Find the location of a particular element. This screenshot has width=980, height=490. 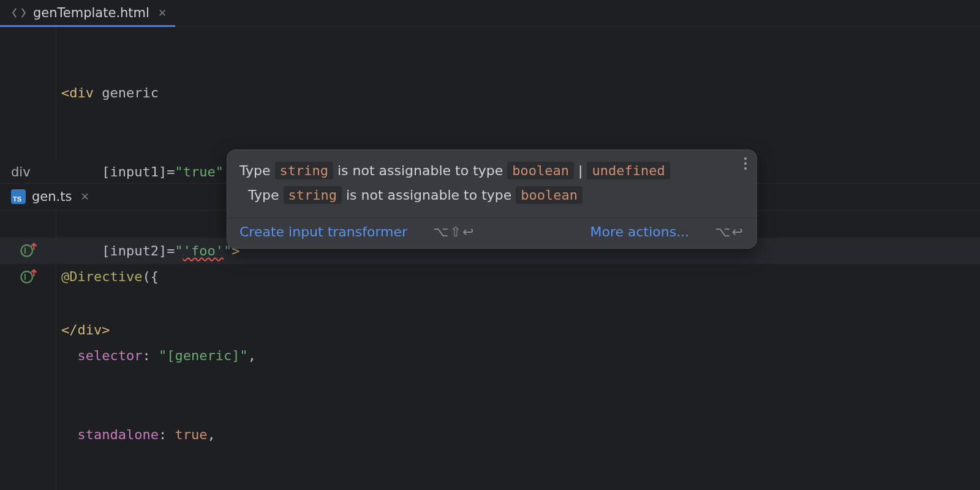

tab-bar-top: genTemplate.html ✕ is located at coordinates (490, 13).